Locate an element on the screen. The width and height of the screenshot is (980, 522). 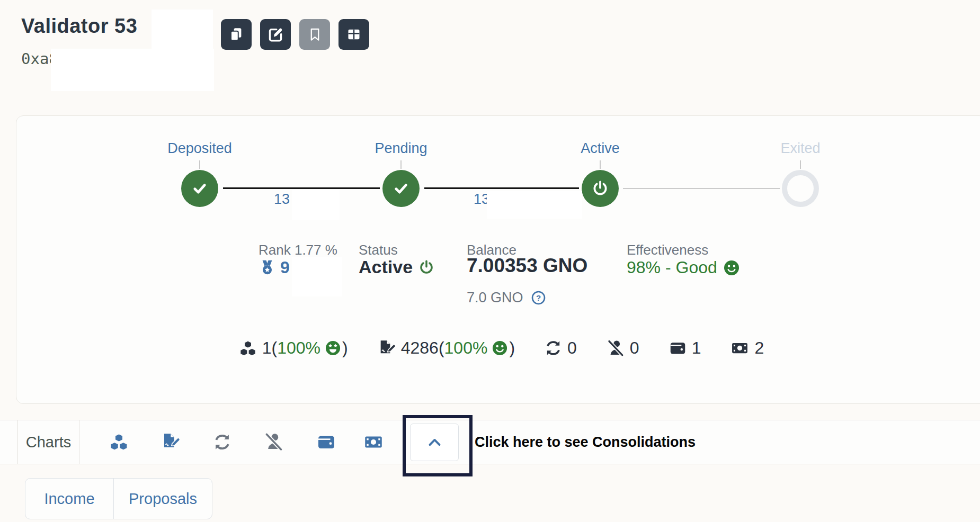
consolidations-collapse-button is located at coordinates (434, 443).